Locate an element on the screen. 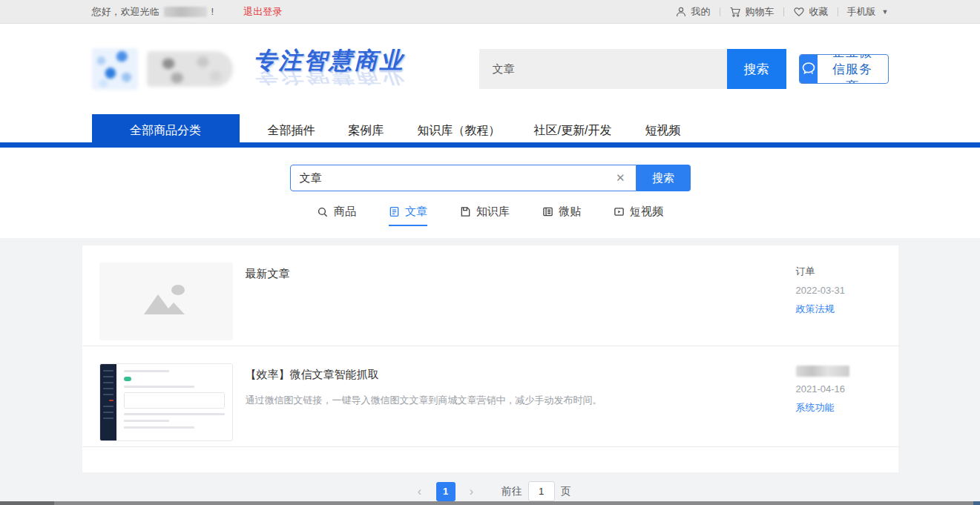  result-1-thumbnail is located at coordinates (166, 301).